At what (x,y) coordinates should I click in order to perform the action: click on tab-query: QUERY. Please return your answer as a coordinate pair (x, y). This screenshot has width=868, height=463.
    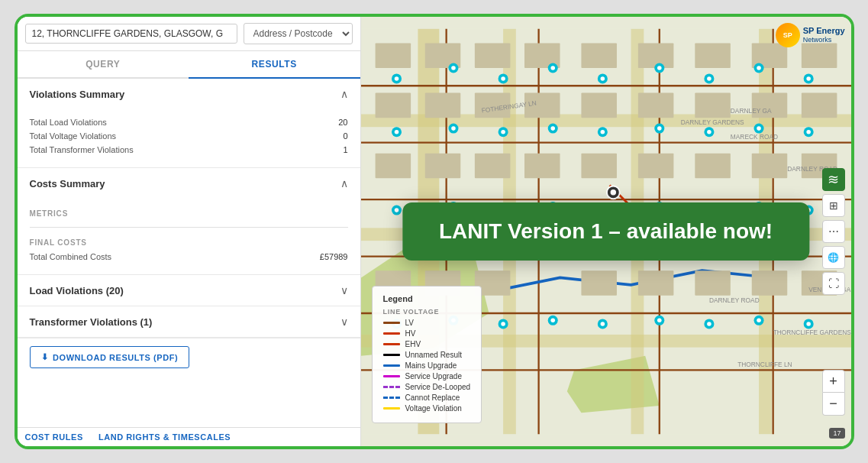
    Looking at the image, I should click on (104, 64).